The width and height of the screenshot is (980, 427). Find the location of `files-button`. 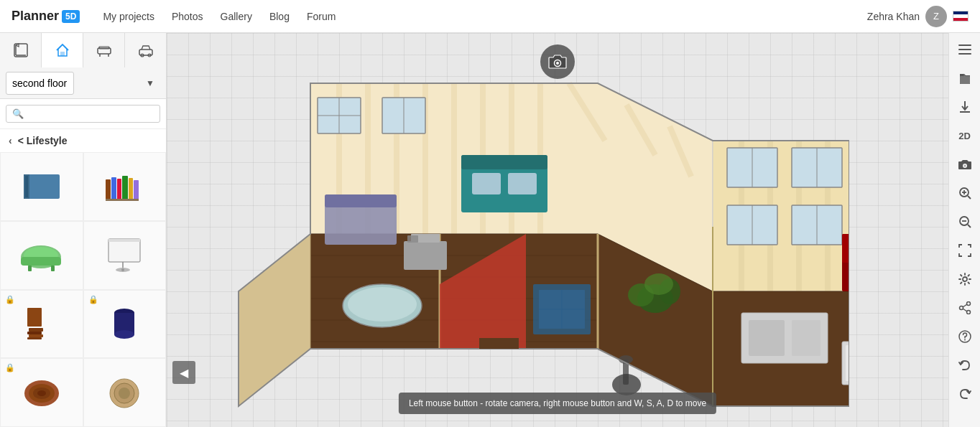

files-button is located at coordinates (965, 78).